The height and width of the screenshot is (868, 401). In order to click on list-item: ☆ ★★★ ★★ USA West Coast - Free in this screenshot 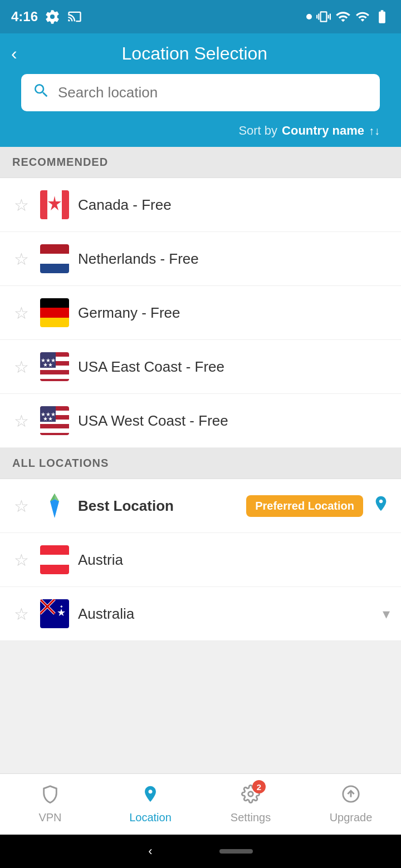, I will do `click(200, 421)`.